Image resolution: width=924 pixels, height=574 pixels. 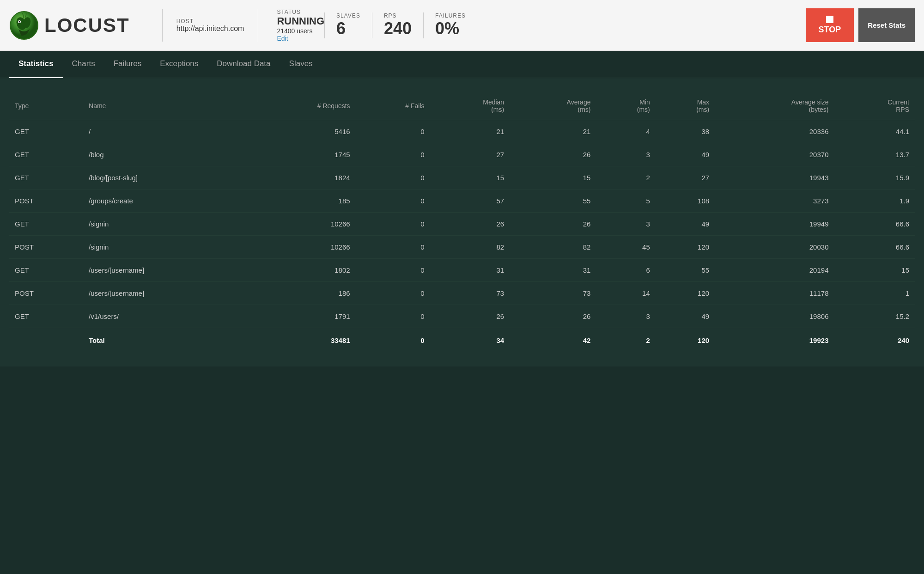 I want to click on table-cell: 57, so click(x=470, y=201).